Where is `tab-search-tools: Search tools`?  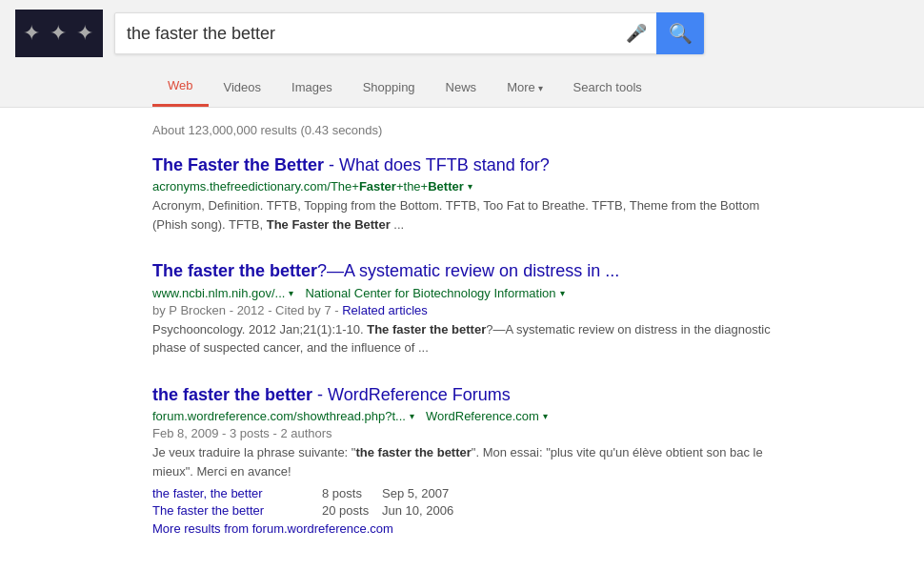
tab-search-tools: Search tools is located at coordinates (608, 88).